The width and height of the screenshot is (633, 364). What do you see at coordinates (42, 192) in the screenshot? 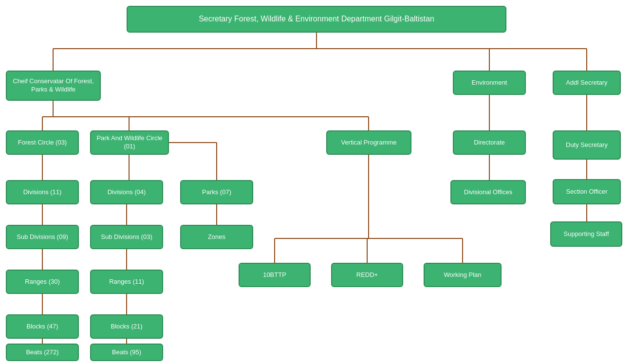
I see `divisions1-node: Divisions (11)` at bounding box center [42, 192].